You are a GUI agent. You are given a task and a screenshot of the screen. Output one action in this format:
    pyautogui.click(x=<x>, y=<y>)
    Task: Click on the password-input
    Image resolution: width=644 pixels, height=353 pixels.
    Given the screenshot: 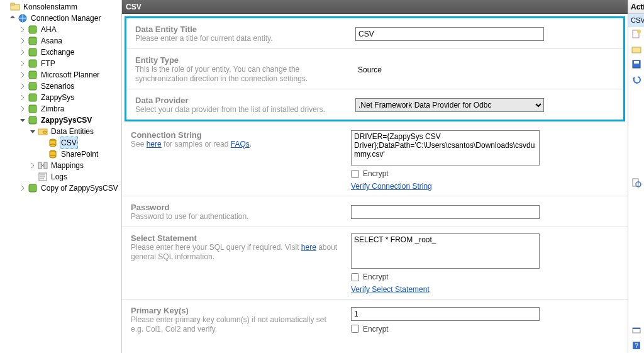 What is the action you would take?
    pyautogui.click(x=445, y=212)
    